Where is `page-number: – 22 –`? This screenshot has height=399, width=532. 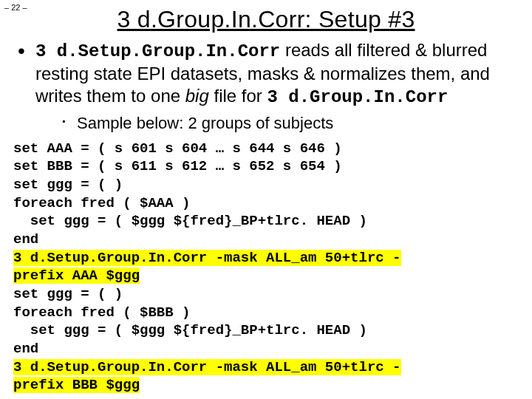
page-number: – 22 – is located at coordinates (16, 7).